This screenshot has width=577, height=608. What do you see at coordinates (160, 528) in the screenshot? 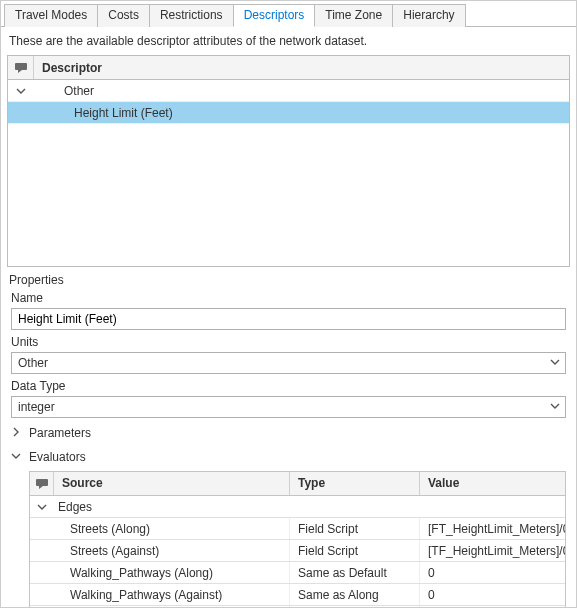
I see `cell-source: Streets (Along)` at bounding box center [160, 528].